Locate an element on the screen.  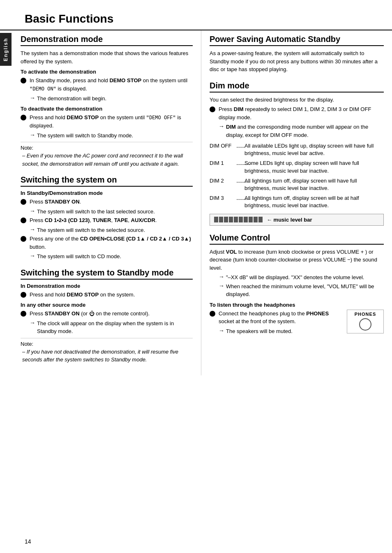
sidebar-tab: English is located at coordinates (6, 49).